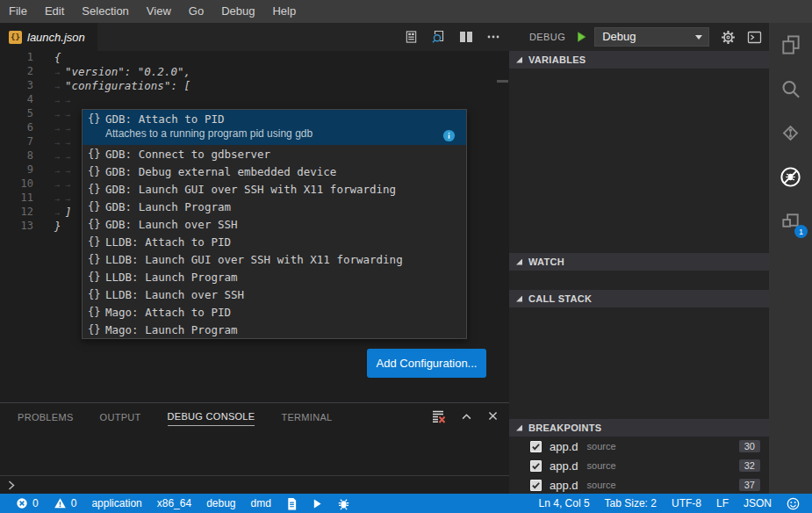 The height and width of the screenshot is (513, 812). Describe the element at coordinates (639, 428) in the screenshot. I see `section-header-breakpoints: BREAKPOINTS` at that location.